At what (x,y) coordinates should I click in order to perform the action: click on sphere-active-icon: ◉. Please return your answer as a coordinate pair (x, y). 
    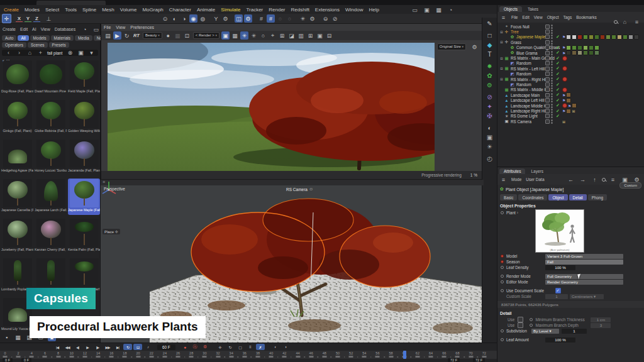
    Looking at the image, I should click on (194, 19).